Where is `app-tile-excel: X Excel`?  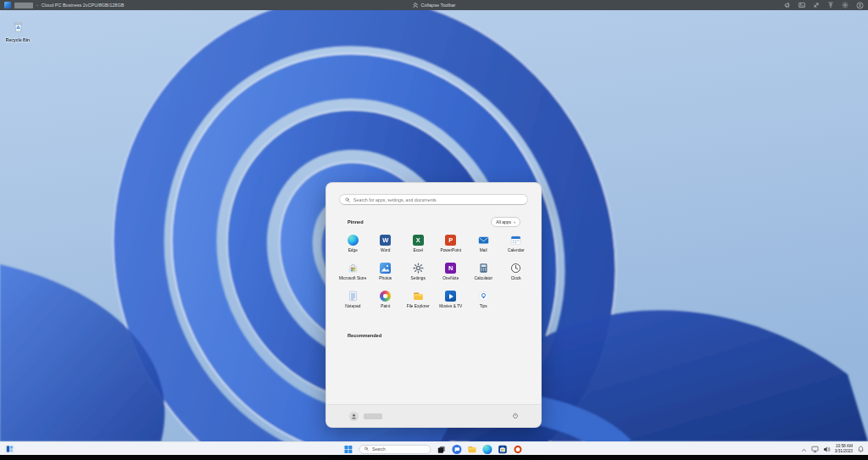
app-tile-excel: X Excel is located at coordinates (419, 244).